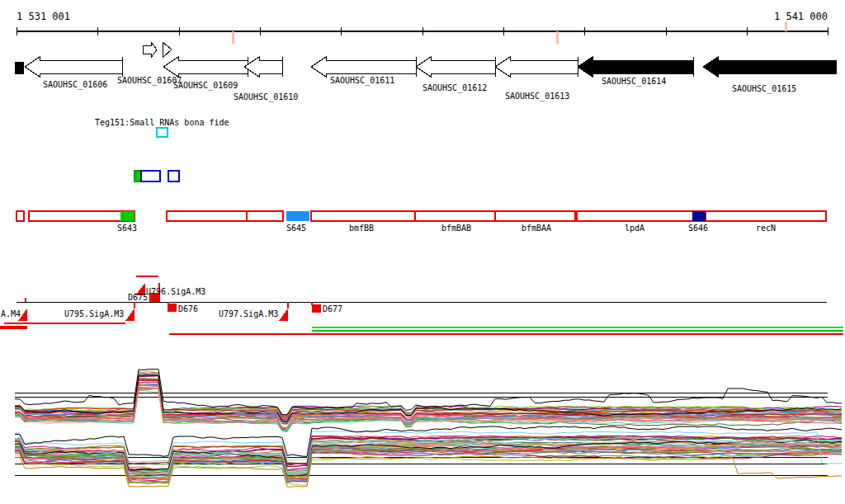 The width and height of the screenshot is (845, 504). Describe the element at coordinates (162, 127) in the screenshot. I see `srna-annotation-track: Teg151:Small RNAs bona fide` at that location.